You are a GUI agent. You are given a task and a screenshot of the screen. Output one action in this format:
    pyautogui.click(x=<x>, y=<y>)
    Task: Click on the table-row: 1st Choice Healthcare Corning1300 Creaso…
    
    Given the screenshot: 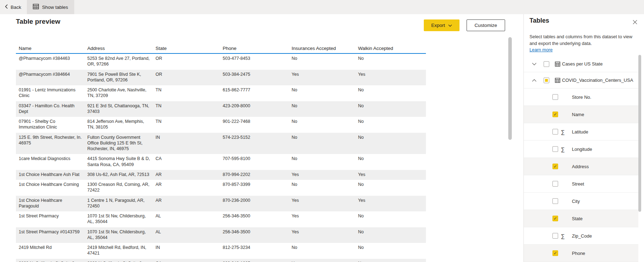 What is the action you would take?
    pyautogui.click(x=221, y=188)
    